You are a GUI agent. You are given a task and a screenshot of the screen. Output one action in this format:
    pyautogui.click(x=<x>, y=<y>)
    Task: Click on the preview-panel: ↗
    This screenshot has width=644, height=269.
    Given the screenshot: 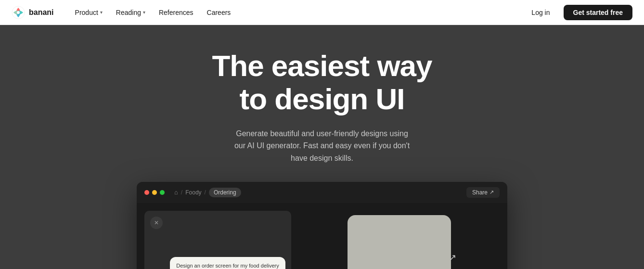 What is the action you would take?
    pyautogui.click(x=399, y=240)
    